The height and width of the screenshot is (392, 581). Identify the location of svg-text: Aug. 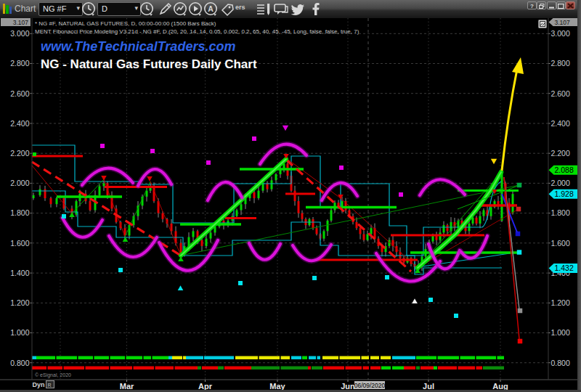
(500, 386).